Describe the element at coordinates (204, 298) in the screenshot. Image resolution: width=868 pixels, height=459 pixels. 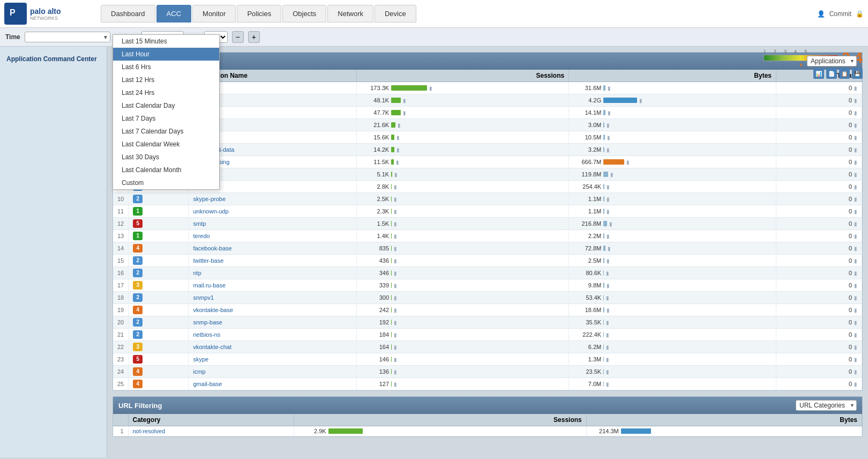
I see `app-name-link: snmpv1` at that location.